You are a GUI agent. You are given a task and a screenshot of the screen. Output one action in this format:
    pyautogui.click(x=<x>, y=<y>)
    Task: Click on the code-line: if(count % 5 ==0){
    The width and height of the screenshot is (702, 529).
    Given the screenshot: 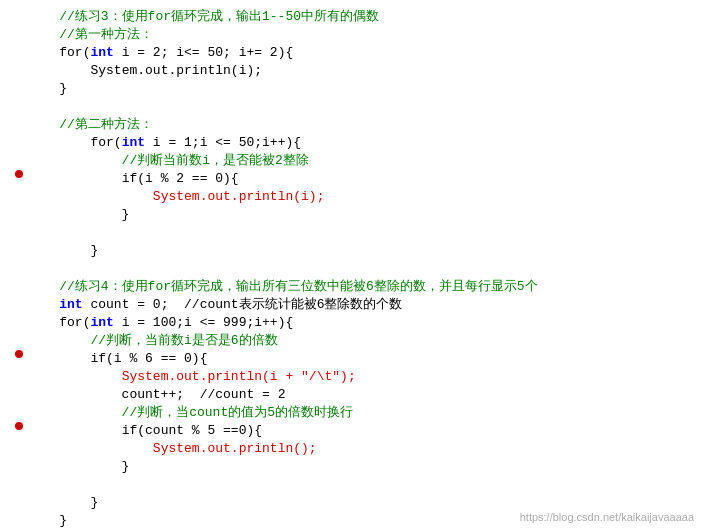 What is the action you would take?
    pyautogui.click(x=351, y=431)
    